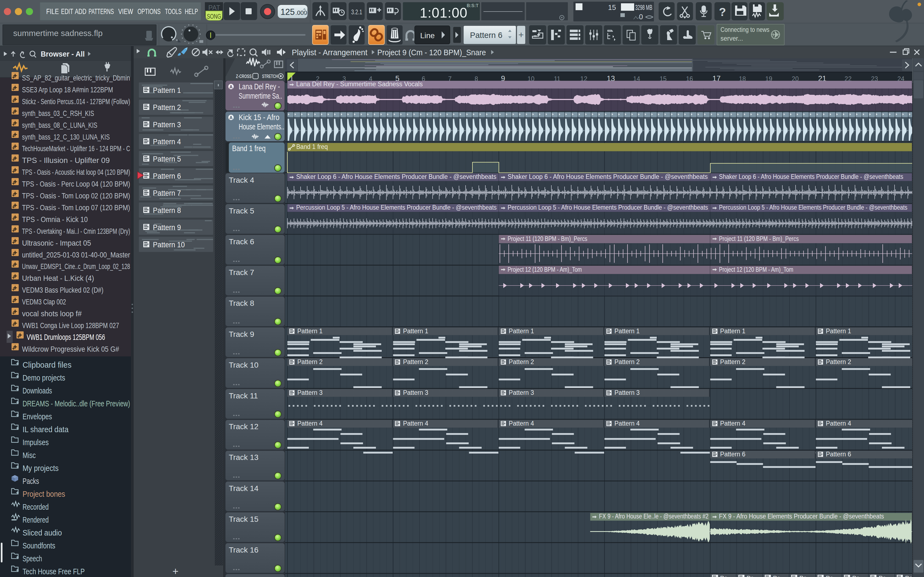 The width and height of the screenshot is (924, 577). I want to click on svg-text:TPS - Oasis - Perc Loop 04 (12: TPS - Oasis - Perc Loop 04 (120 BPM), so click(76, 184).